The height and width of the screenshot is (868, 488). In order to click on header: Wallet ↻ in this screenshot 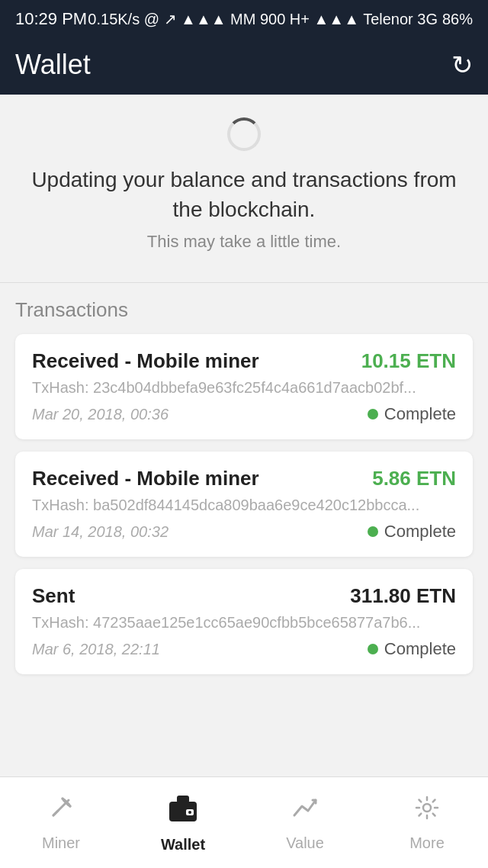, I will do `click(244, 66)`.